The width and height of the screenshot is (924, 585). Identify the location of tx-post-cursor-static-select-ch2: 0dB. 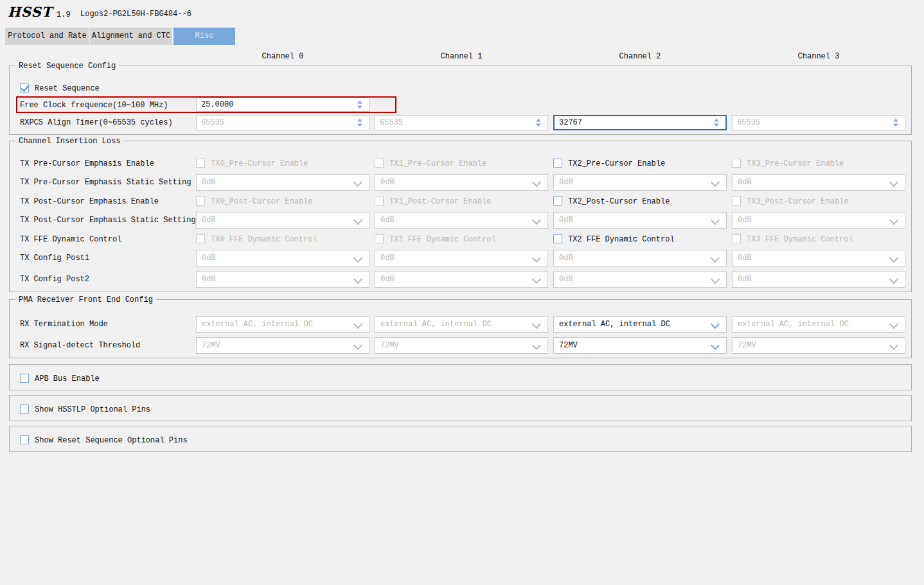
(640, 220).